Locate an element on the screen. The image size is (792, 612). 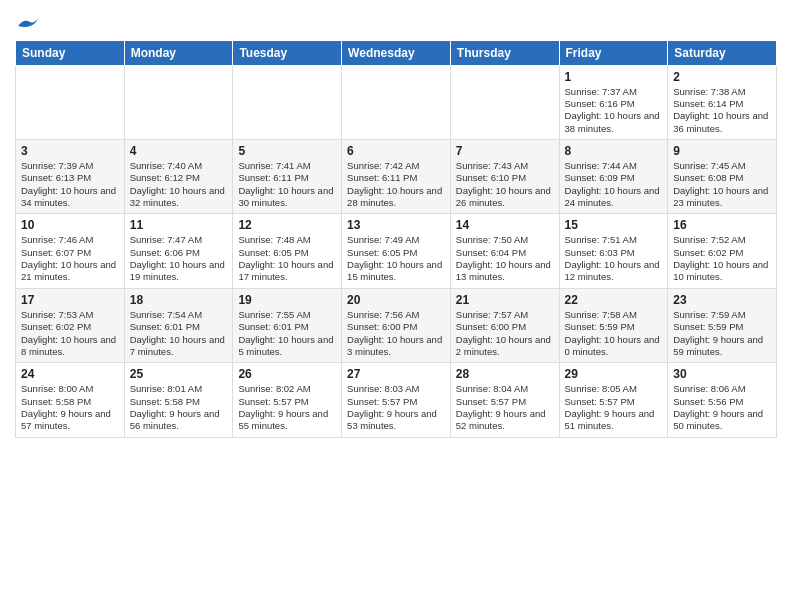
cell-info: Sunrise: 7:58 AM is located at coordinates (614, 315).